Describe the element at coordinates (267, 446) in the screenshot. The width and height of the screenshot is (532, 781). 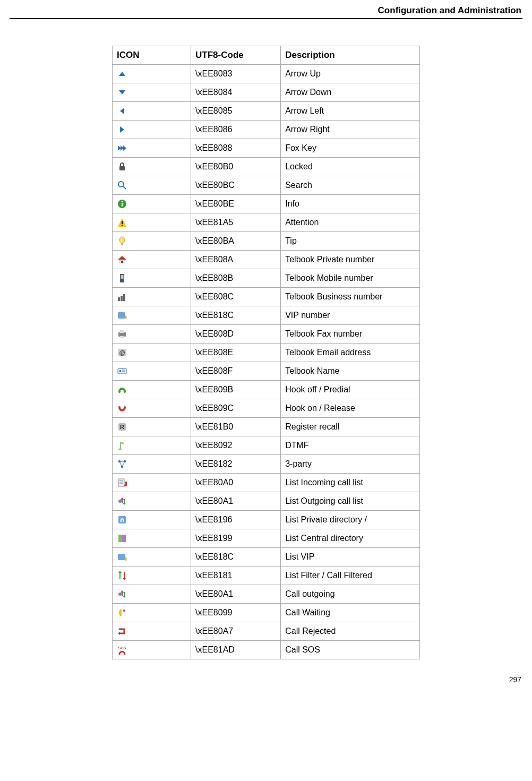
I see `table-row: \xEE8092DTMF` at that location.